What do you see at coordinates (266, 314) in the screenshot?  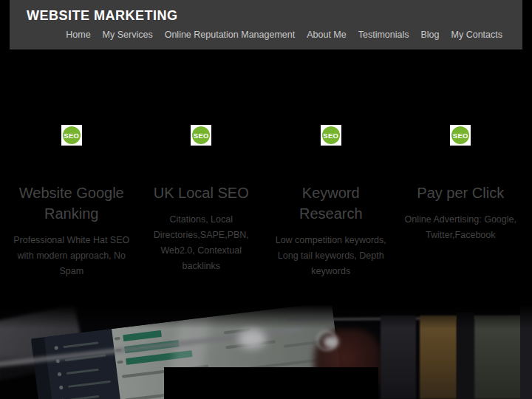 I see `photo-top-shadow` at bounding box center [266, 314].